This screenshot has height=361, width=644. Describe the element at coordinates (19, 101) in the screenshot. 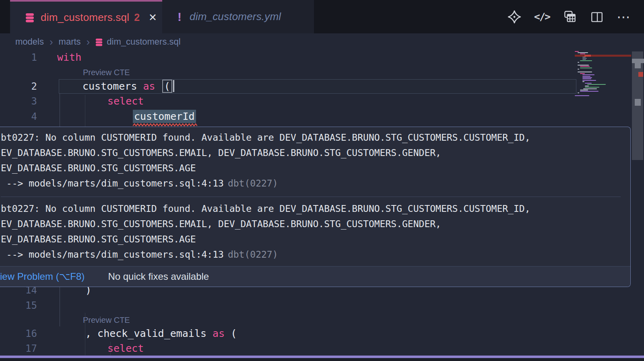

I see `line-number: 3` at that location.